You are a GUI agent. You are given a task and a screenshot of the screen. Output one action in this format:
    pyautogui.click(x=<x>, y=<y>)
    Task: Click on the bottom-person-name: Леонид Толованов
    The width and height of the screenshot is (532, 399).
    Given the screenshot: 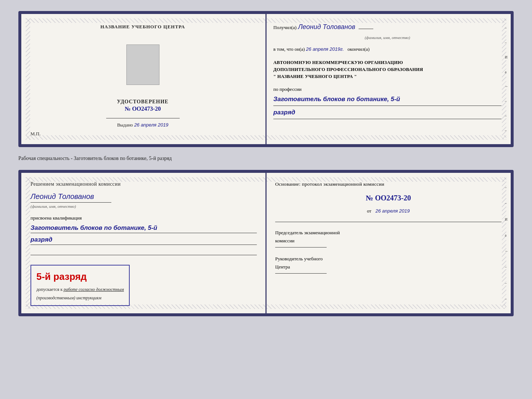 What is the action you would take?
    pyautogui.click(x=144, y=196)
    